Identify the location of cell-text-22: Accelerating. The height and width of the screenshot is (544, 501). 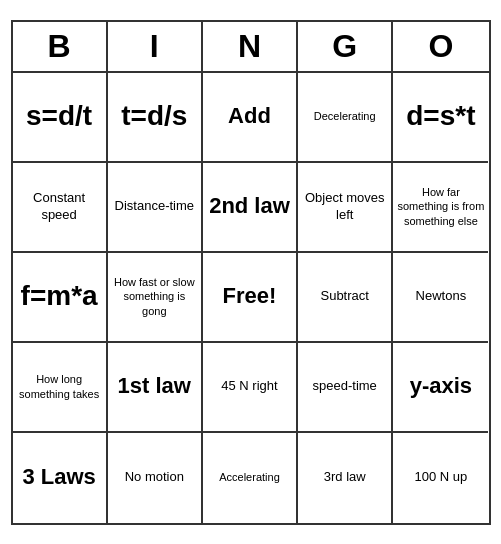
(250, 477).